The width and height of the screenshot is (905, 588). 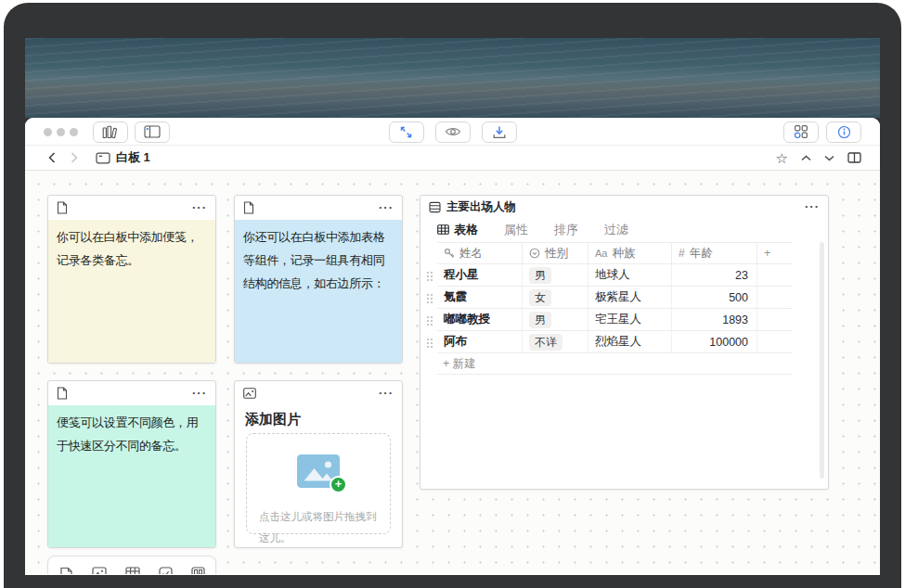 What do you see at coordinates (453, 132) in the screenshot?
I see `eye-icon` at bounding box center [453, 132].